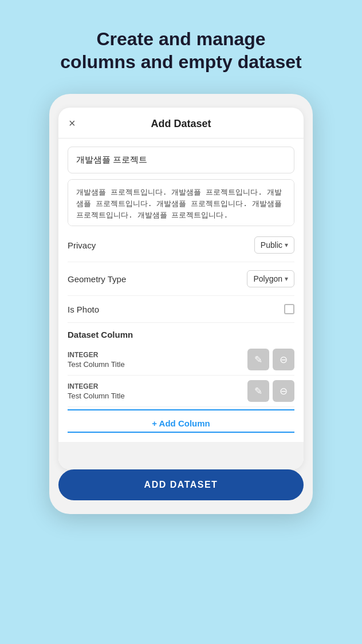  I want to click on is-photo-checkbox, so click(289, 309).